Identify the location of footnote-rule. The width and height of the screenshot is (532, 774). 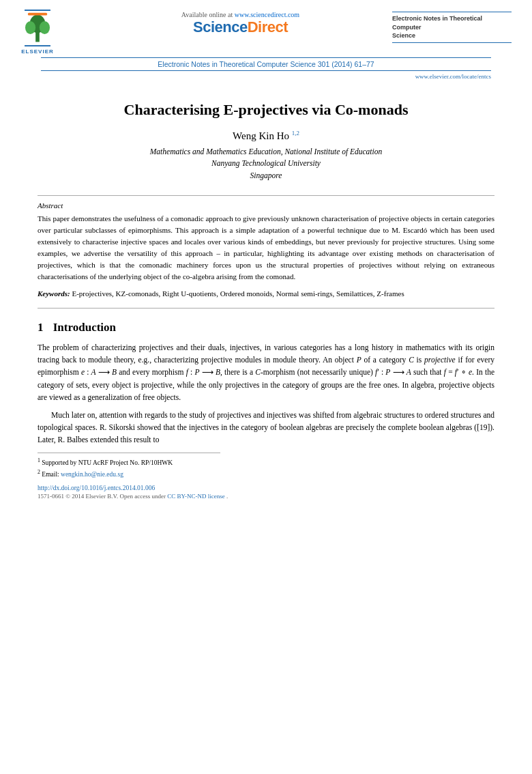
(129, 453).